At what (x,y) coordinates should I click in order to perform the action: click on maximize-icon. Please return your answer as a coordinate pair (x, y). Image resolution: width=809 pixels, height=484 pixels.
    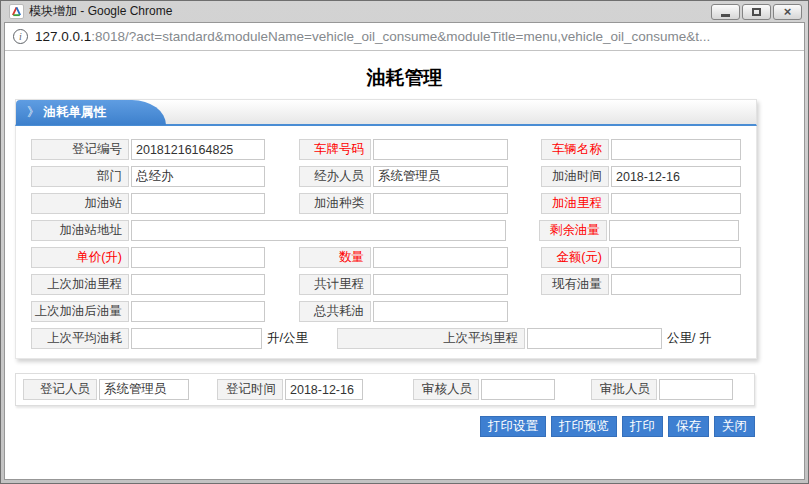
    Looking at the image, I should click on (756, 12).